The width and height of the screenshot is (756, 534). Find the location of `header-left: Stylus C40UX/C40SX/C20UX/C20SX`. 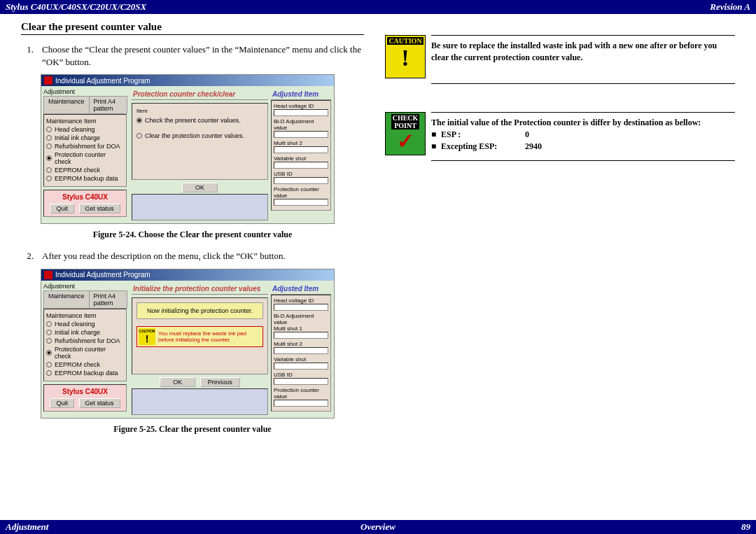

header-left: Stylus C40UX/C40SX/C20UX/C20SX is located at coordinates (76, 7).